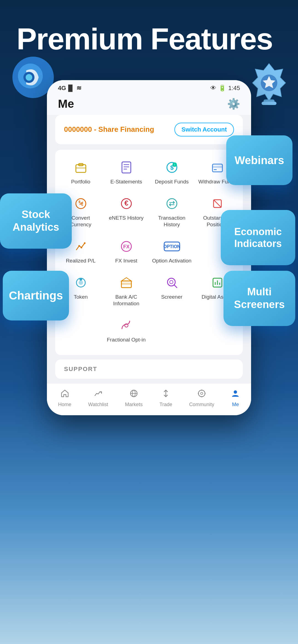 The width and height of the screenshot is (298, 644). I want to click on account-card: 0000000 - Share Financing Switch Account, so click(149, 130).